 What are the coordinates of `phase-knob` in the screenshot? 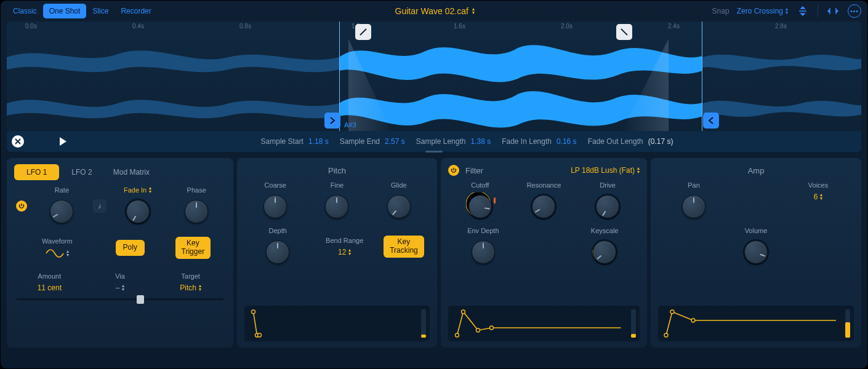 It's located at (196, 212).